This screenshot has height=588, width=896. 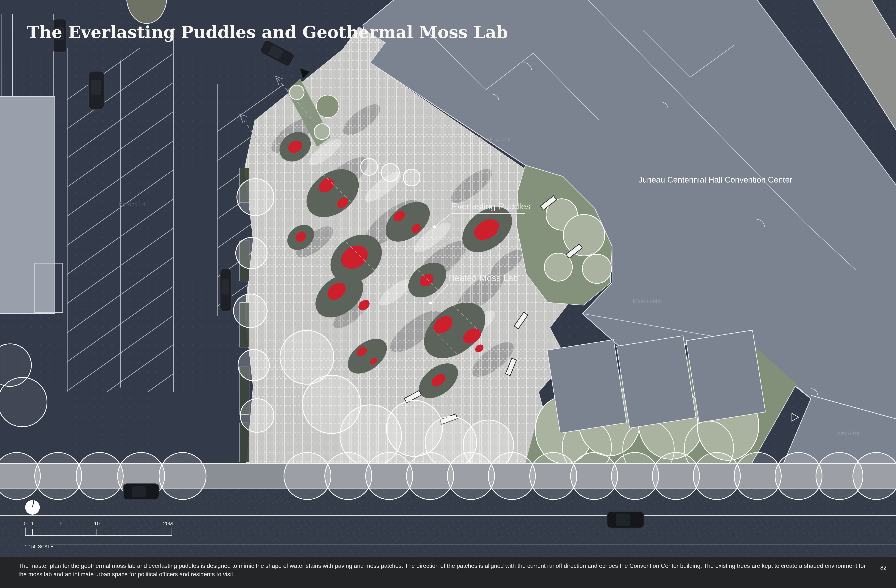 What do you see at coordinates (883, 568) in the screenshot?
I see `page-number: 82` at bounding box center [883, 568].